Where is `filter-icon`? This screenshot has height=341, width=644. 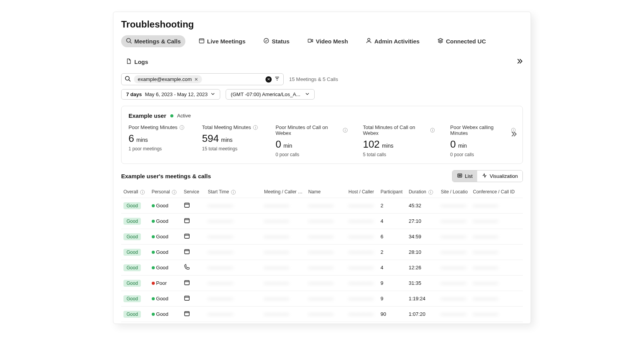 filter-icon is located at coordinates (277, 79).